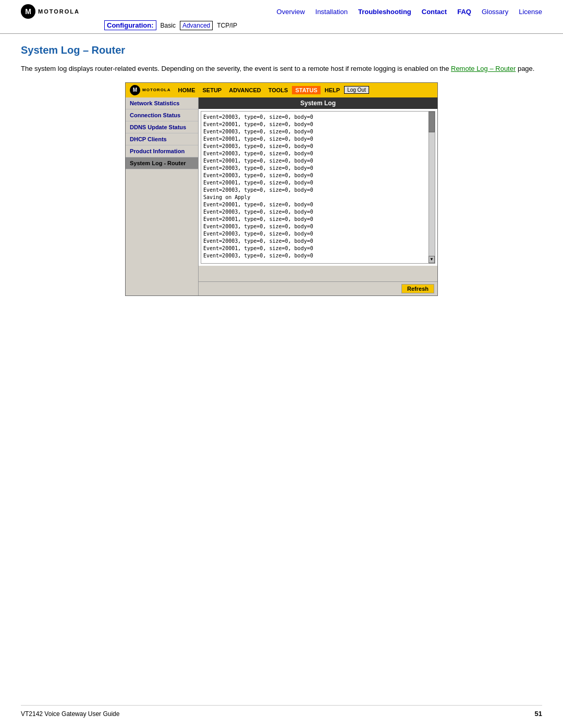 The height and width of the screenshot is (728, 563). What do you see at coordinates (495, 11) in the screenshot?
I see `nav-glossary: Glossary` at bounding box center [495, 11].